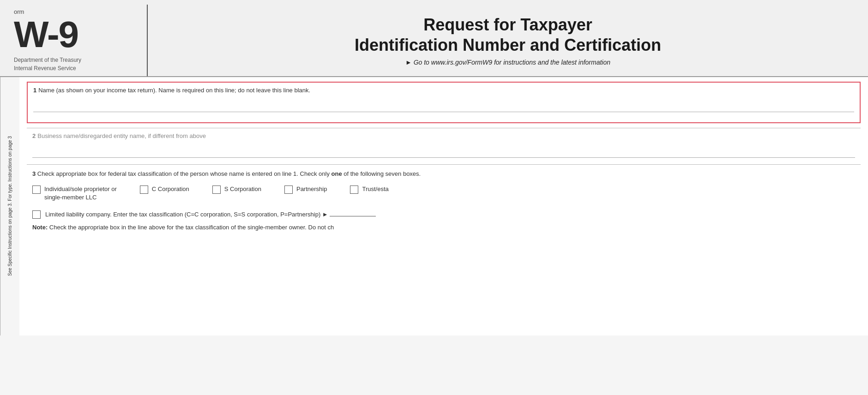 Image resolution: width=868 pixels, height=395 pixels. I want to click on form-title-line2: Identification Number and Certification, so click(508, 45).